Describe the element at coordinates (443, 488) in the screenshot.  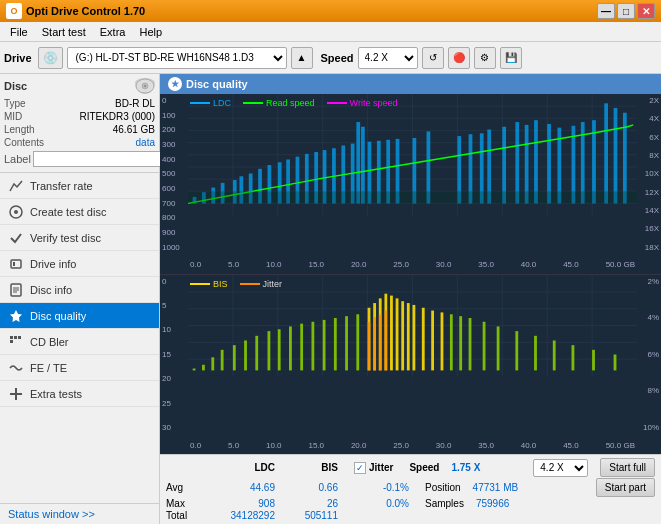
I see `position-label: Position` at that location.